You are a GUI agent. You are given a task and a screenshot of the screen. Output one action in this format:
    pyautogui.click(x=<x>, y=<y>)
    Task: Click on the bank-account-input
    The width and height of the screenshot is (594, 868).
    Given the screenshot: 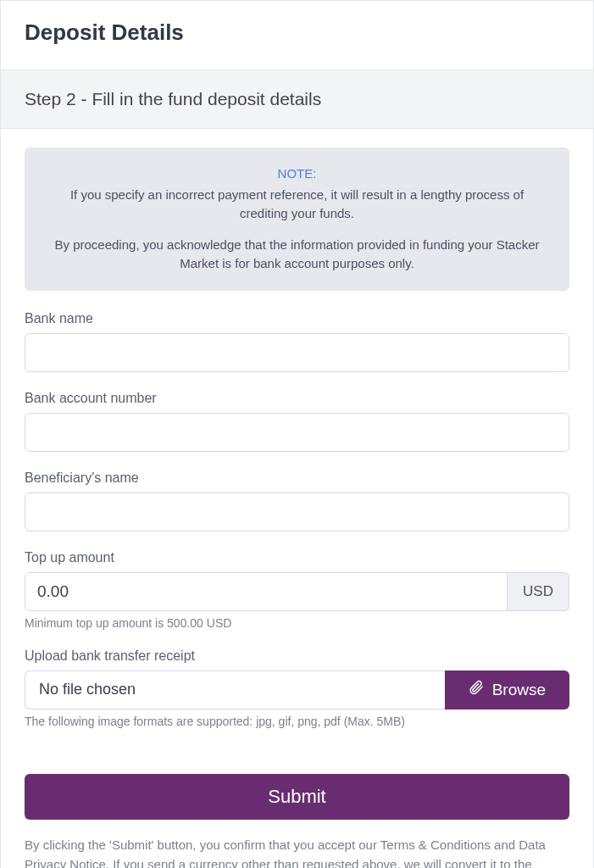 What is the action you would take?
    pyautogui.click(x=297, y=432)
    